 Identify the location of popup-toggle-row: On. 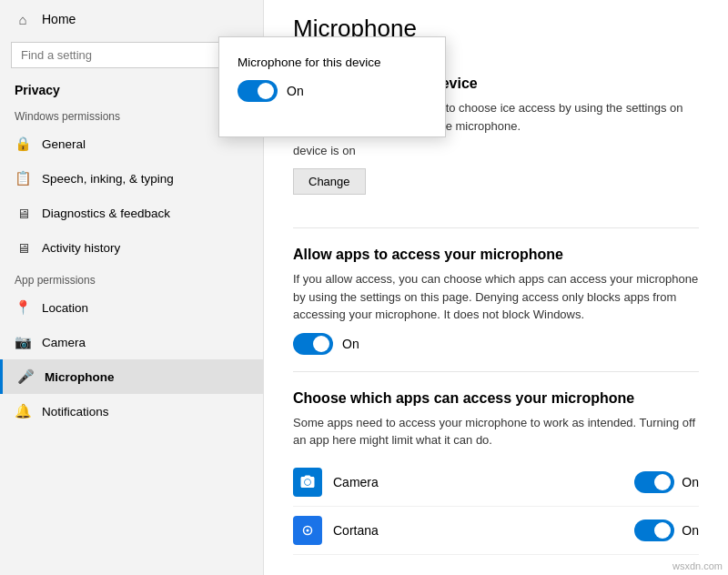
(332, 91).